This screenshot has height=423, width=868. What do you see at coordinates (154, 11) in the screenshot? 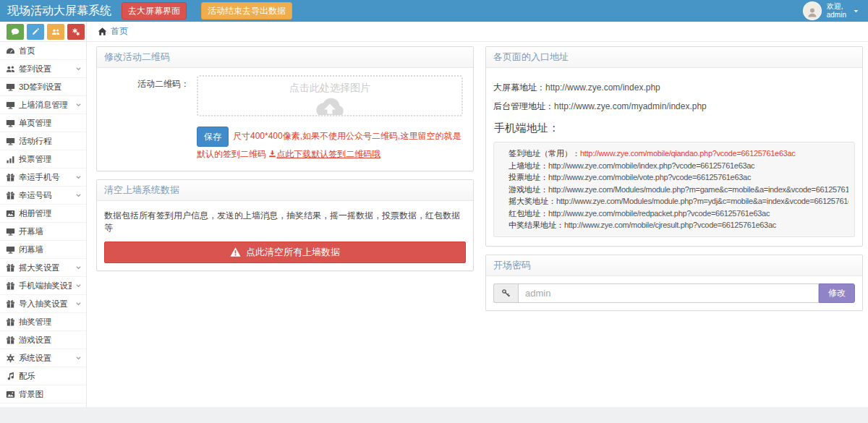
I see `go-bigscreen-button: 去大屏幕界面` at bounding box center [154, 11].